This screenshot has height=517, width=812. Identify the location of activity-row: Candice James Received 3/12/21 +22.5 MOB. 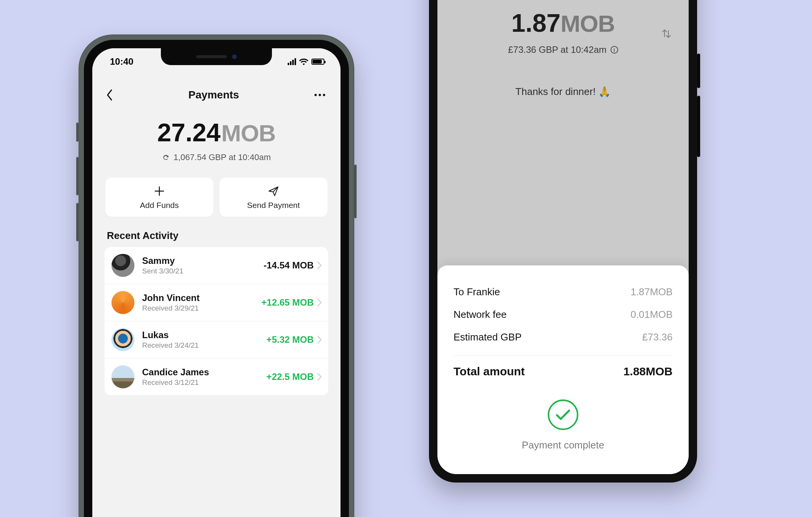
(216, 377).